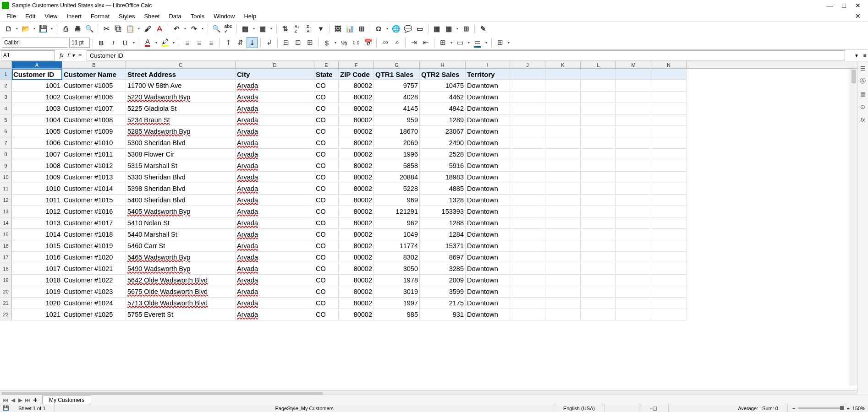 This screenshot has width=868, height=412. Describe the element at coordinates (844, 5) in the screenshot. I see `maximize-button: □` at that location.